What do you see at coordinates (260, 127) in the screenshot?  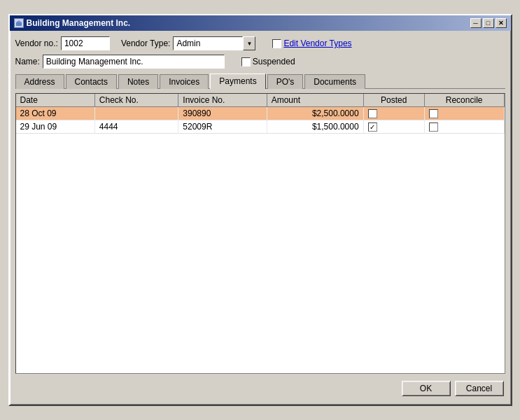 I see `table-row: 29 Jun 09444452009R$1,500.0000` at bounding box center [260, 127].